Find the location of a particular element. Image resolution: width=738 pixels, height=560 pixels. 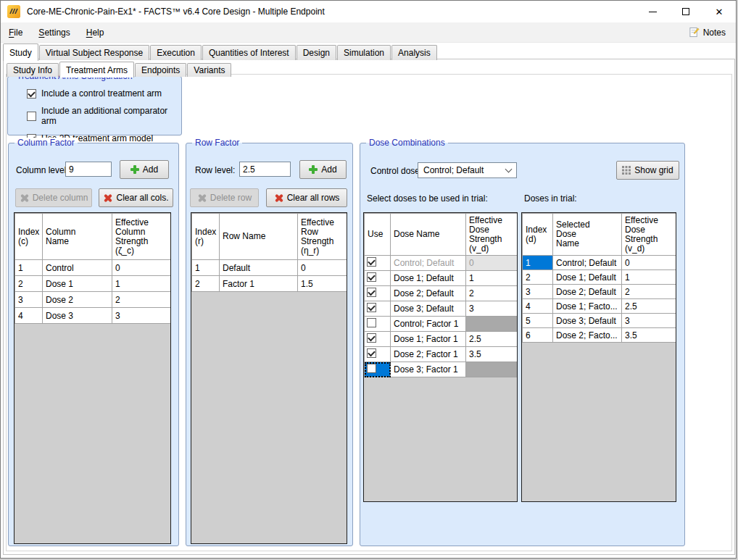

dose-name-cell: Dose 1; Factor 1 is located at coordinates (428, 339).